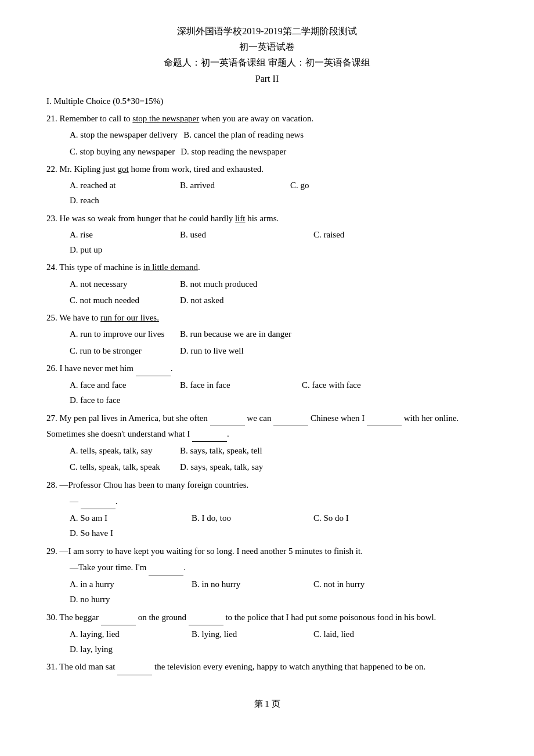  What do you see at coordinates (166, 568) in the screenshot?
I see `q29-blank` at bounding box center [166, 568].